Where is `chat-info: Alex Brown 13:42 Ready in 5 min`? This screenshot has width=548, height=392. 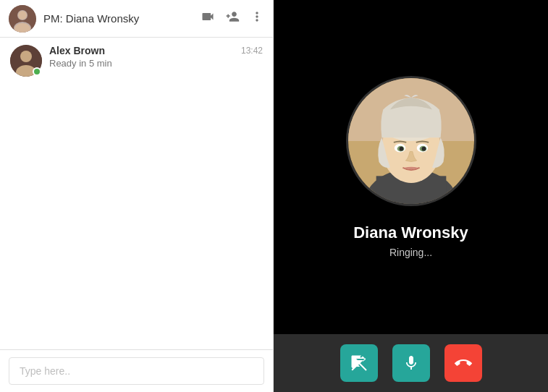
chat-info: Alex Brown 13:42 Ready in 5 min is located at coordinates (156, 56).